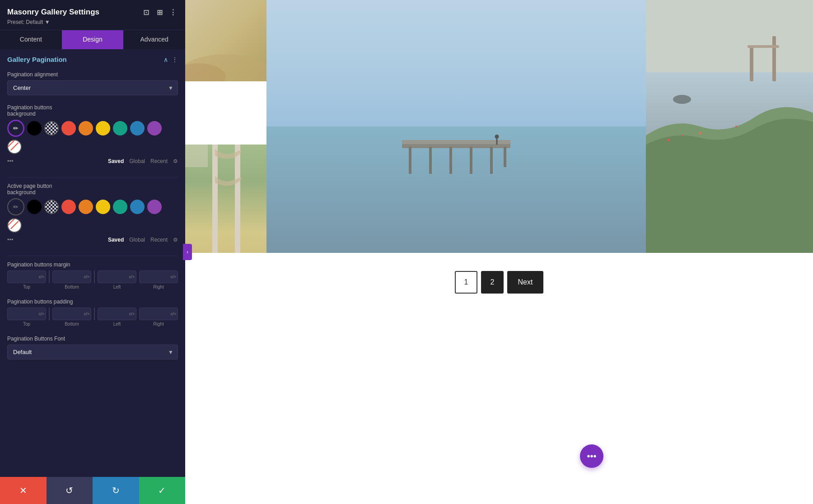  I want to click on margin-right-label: Right, so click(158, 287).